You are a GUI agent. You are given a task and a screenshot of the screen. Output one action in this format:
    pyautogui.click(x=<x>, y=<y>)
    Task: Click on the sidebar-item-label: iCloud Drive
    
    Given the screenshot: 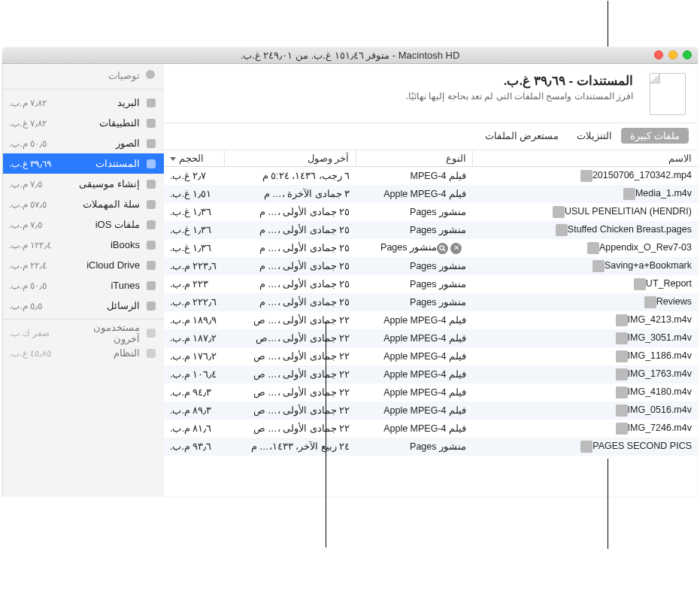 What is the action you would take?
    pyautogui.click(x=103, y=265)
    